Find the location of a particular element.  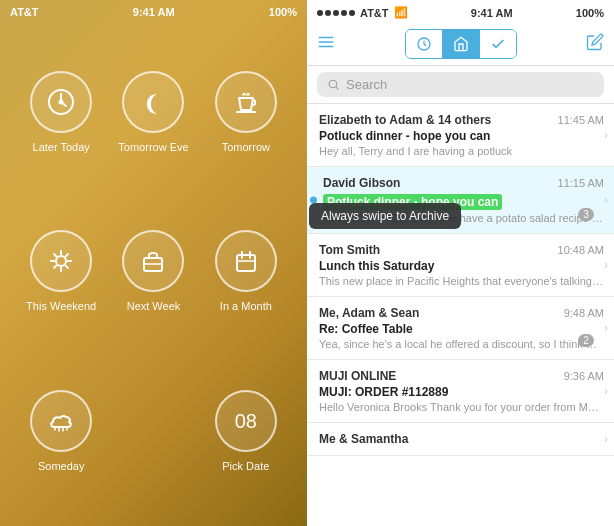

snooze-this-weekend: This Weekend is located at coordinates (61, 272).